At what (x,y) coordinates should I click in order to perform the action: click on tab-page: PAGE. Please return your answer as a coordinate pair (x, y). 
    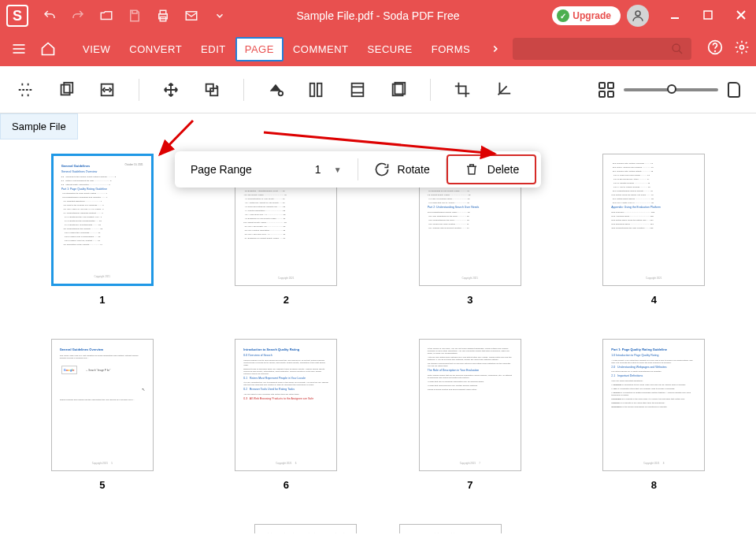
    Looking at the image, I should click on (260, 49).